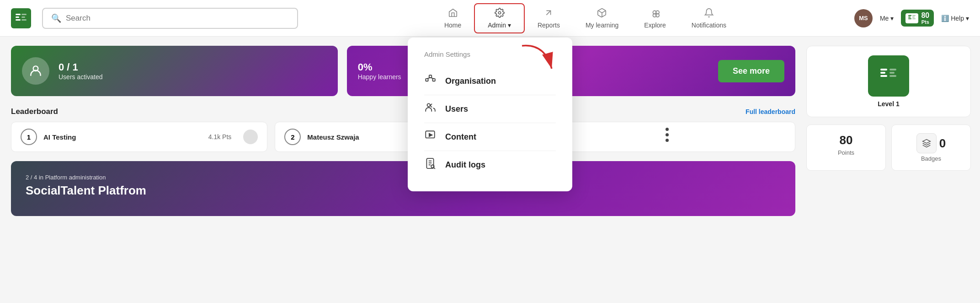  I want to click on dropdown-item-users: Users, so click(490, 109).